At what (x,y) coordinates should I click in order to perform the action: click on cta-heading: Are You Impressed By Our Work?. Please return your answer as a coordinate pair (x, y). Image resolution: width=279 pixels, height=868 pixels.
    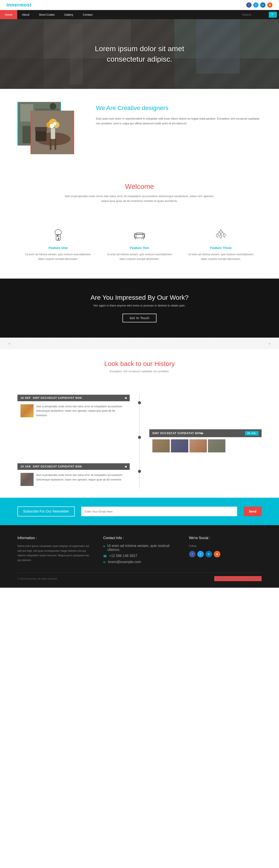
    Looking at the image, I should click on (140, 298).